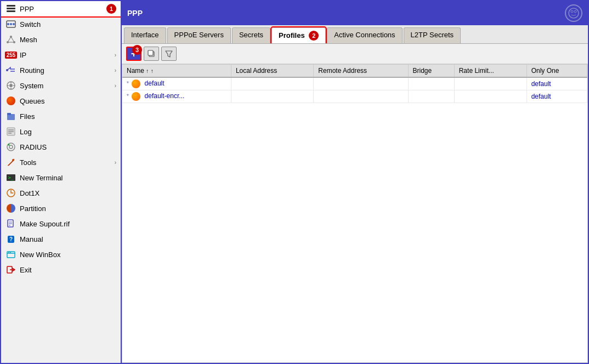 This screenshot has width=589, height=364. I want to click on row-1-remote-address, so click(361, 84).